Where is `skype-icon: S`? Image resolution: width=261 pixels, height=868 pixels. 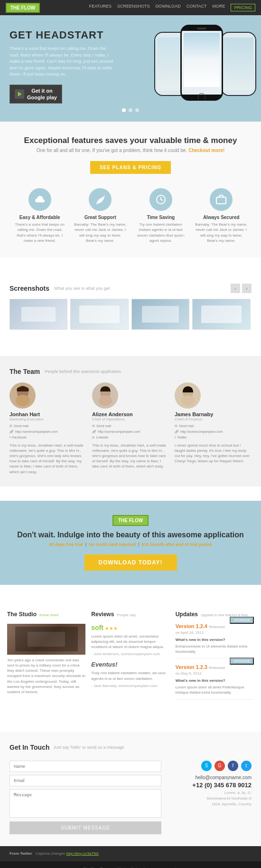 skype-icon: S is located at coordinates (206, 766).